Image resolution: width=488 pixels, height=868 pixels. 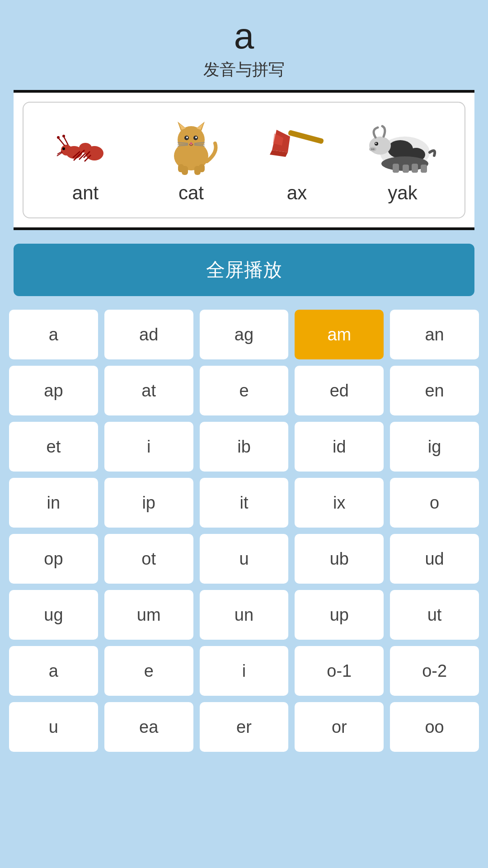 I want to click on cat-label: cat, so click(x=191, y=193).